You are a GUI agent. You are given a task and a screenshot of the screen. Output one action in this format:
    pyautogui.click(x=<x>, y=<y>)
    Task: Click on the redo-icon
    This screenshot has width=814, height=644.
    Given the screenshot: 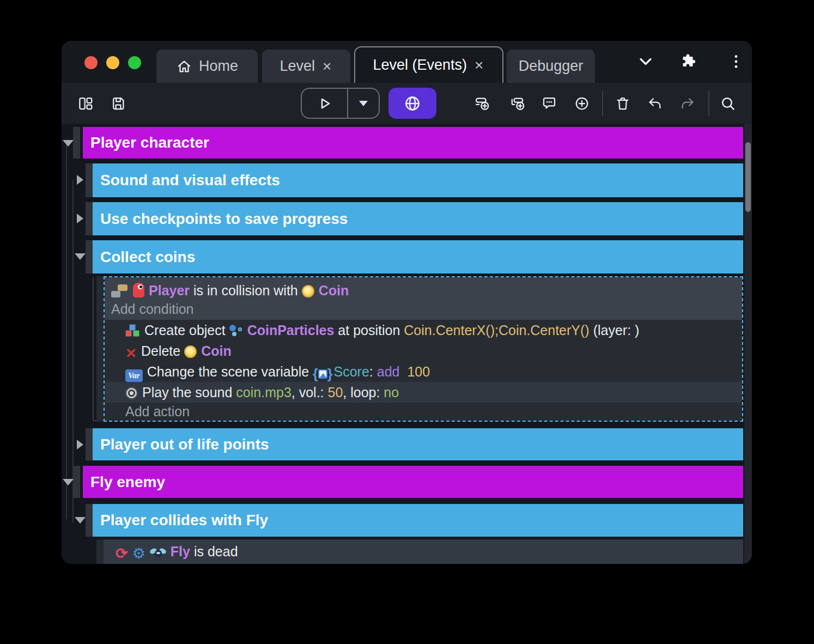 What is the action you would take?
    pyautogui.click(x=688, y=104)
    